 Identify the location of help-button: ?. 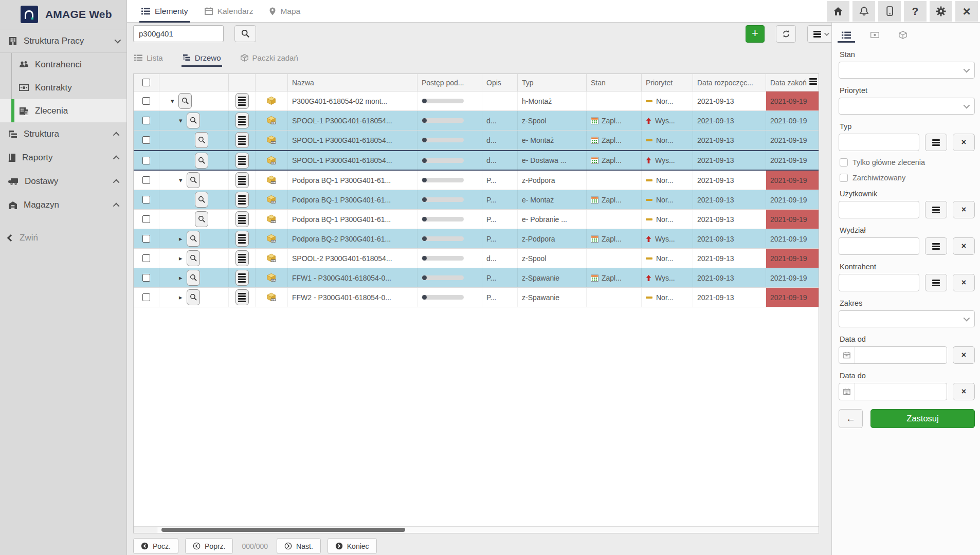
(915, 11).